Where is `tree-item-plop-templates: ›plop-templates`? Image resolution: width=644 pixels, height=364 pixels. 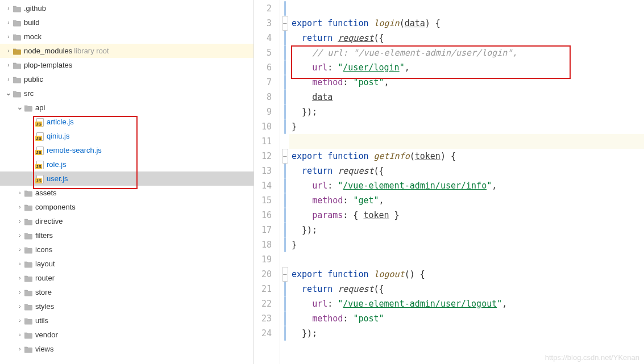 tree-item-plop-templates: ›plop-templates is located at coordinates (127, 65).